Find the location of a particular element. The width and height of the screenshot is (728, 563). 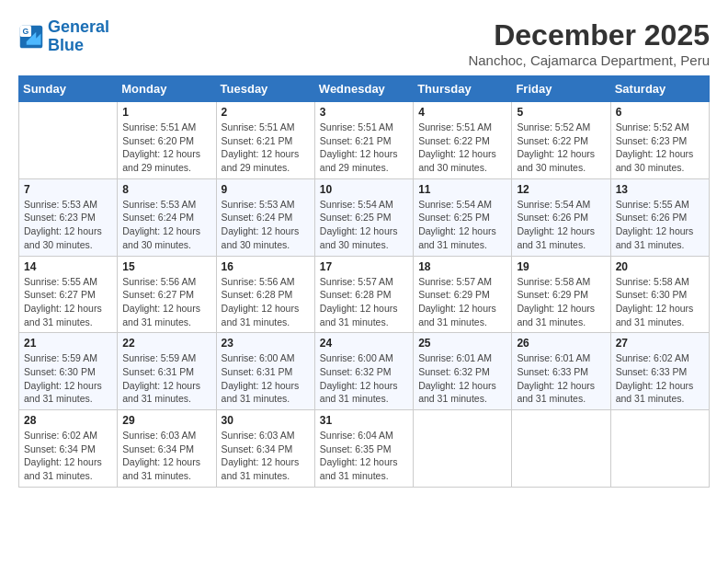

day-number: 10 is located at coordinates (364, 190).